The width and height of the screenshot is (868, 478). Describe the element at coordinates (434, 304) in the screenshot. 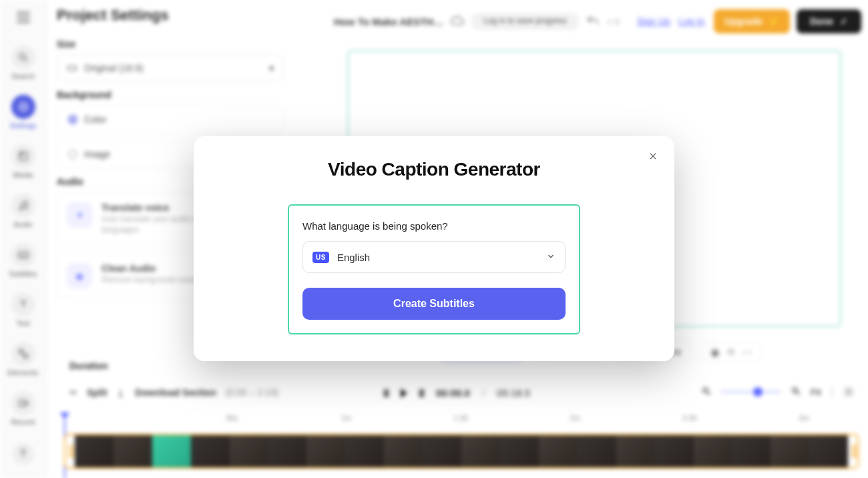

I see `create-label: Create Subtitles` at that location.